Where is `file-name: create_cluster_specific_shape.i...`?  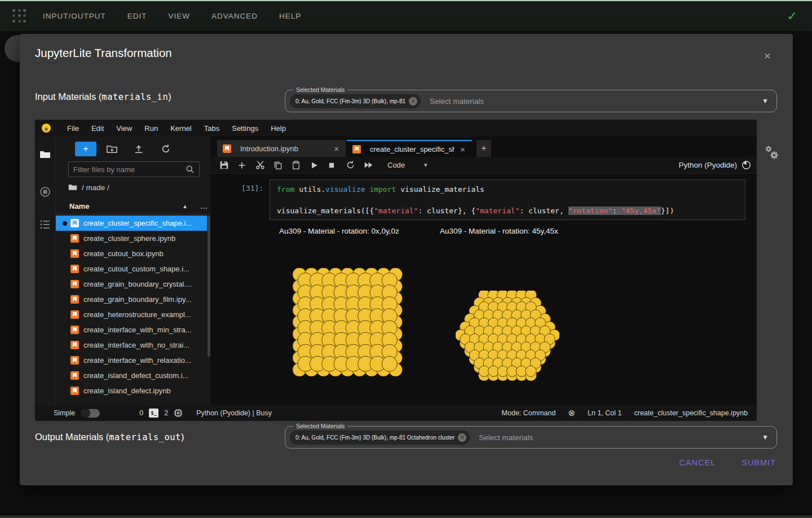 file-name: create_cluster_specific_shape.i... is located at coordinates (138, 223).